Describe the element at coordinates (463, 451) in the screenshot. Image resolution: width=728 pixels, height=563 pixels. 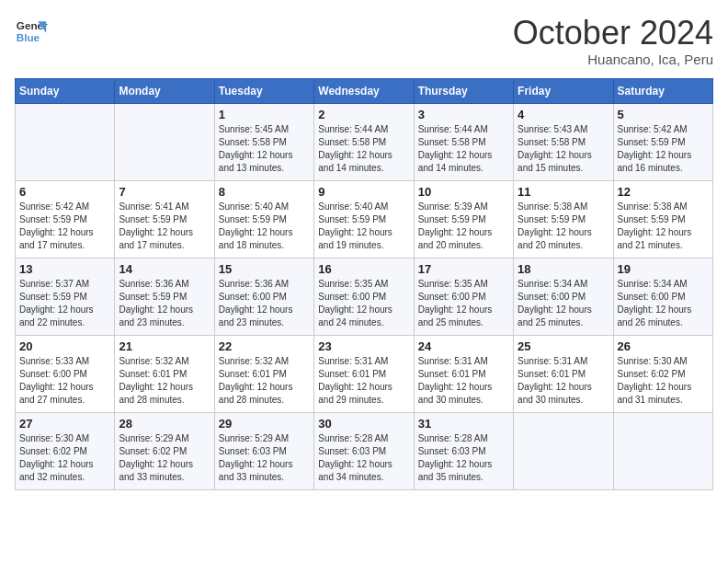
I see `calendar-cell: 31Sunrise: 5:28 AM Sunset: 6:03 PM Dayli…` at that location.